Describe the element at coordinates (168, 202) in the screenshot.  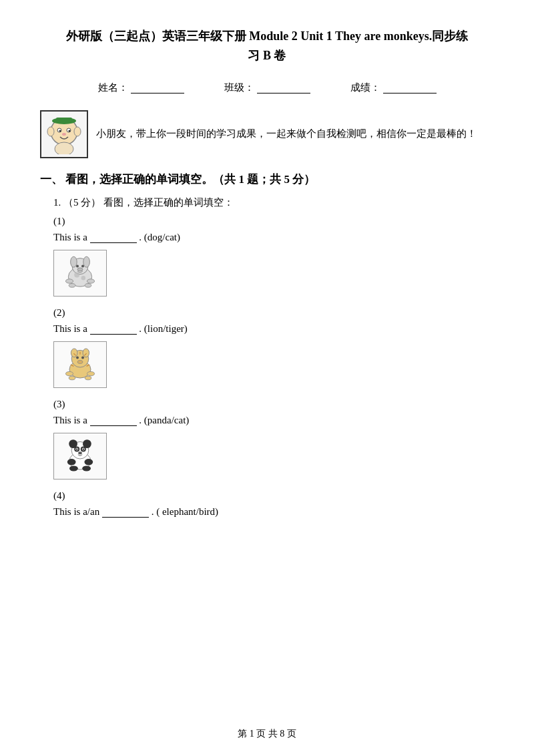
I see `q-text: 看图，选择正确的单词填空：` at that location.